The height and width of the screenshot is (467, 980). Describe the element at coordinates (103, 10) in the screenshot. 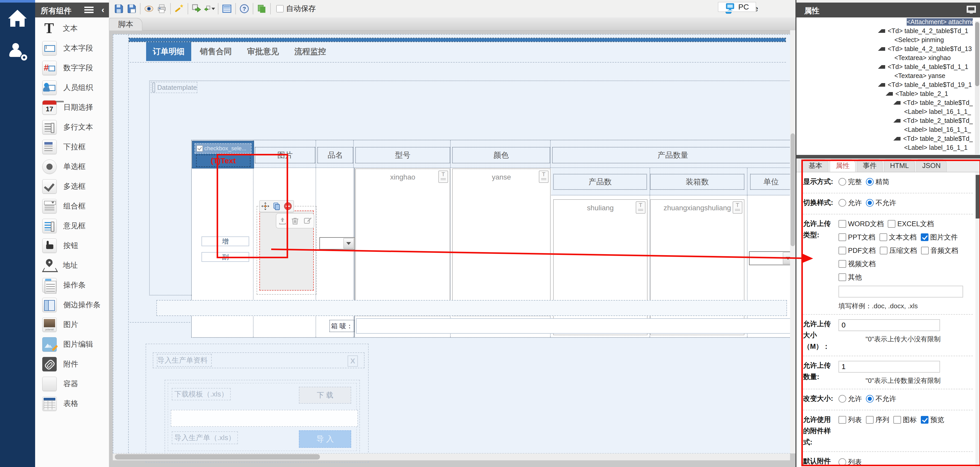

I see `collapse-panel-icon: ‹` at that location.